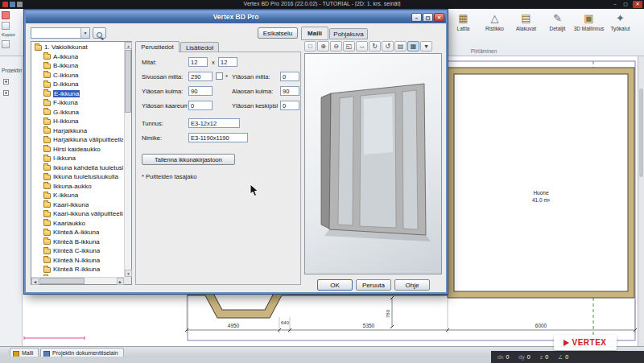  Describe the element at coordinates (401, 47) in the screenshot. I see `wireframe-icon: ▤` at that location.